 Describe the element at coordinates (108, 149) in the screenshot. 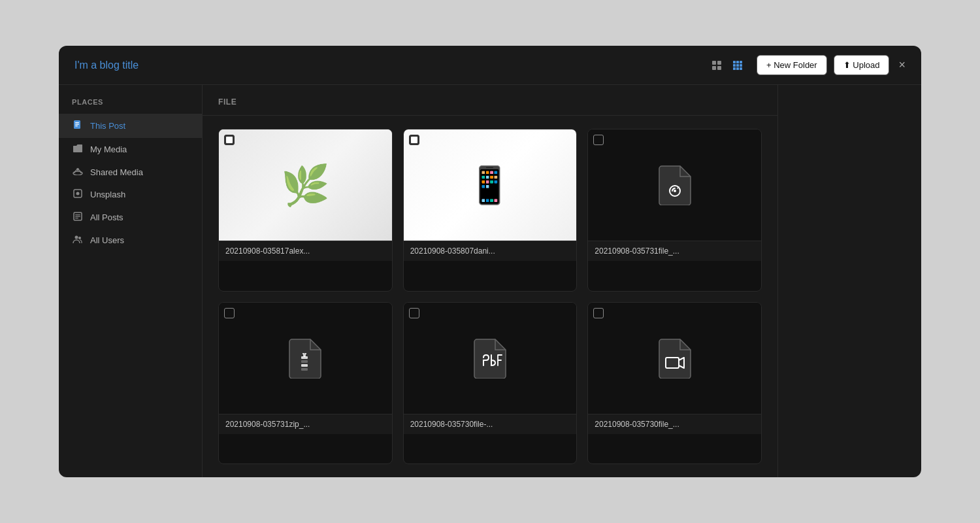

I see `sidebar-item-my-media-label: My Media` at that location.